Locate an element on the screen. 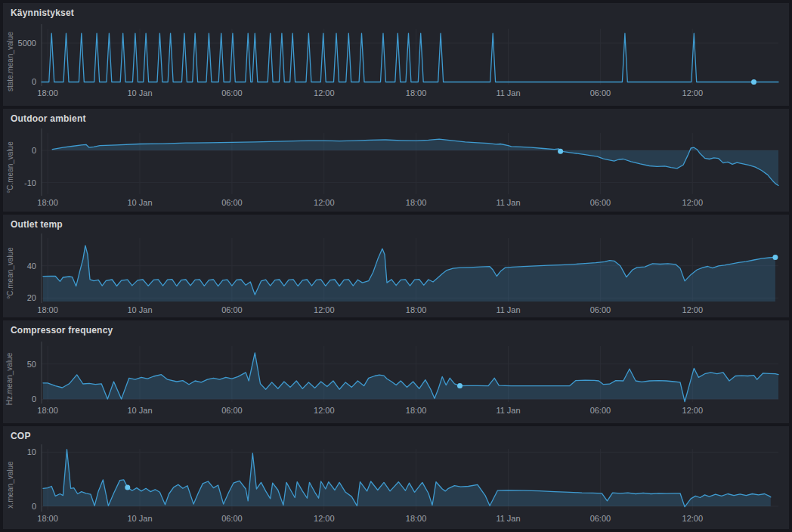  svg-text: 50 is located at coordinates (32, 364).